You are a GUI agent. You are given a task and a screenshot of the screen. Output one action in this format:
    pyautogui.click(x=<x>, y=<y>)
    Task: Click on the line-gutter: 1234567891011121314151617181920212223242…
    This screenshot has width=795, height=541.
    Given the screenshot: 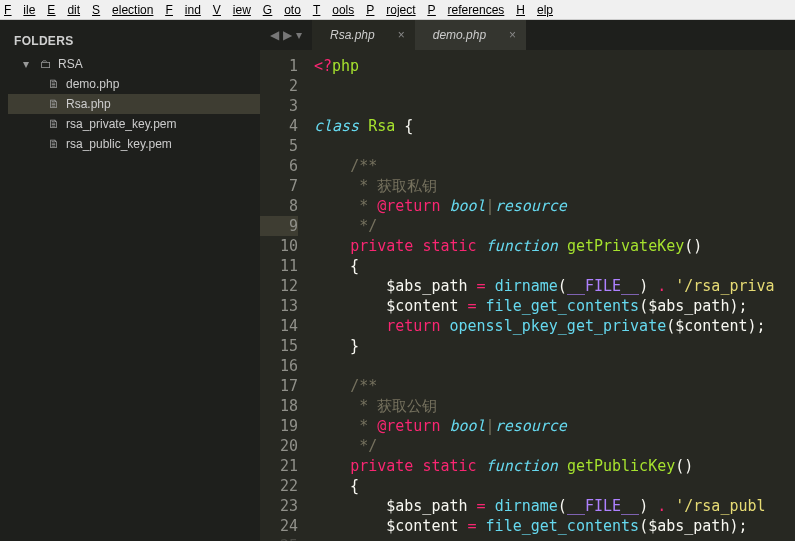 What is the action you would take?
    pyautogui.click(x=284, y=296)
    